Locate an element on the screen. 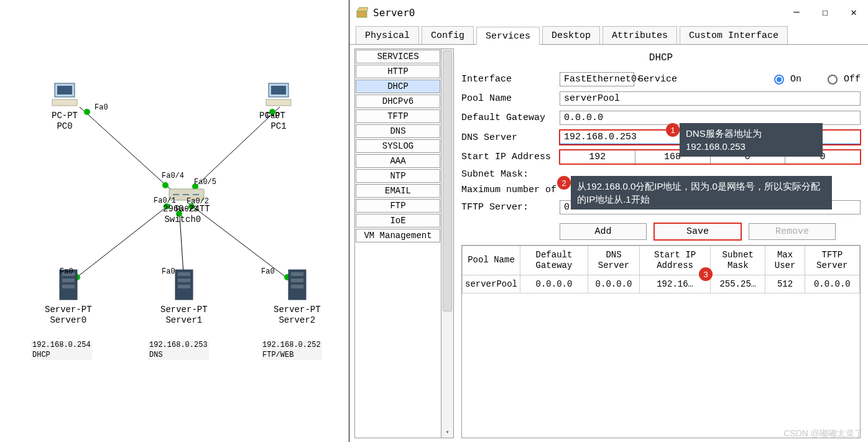 The width and height of the screenshot is (868, 442). tab-custom-interface: Custom Interface is located at coordinates (734, 35).